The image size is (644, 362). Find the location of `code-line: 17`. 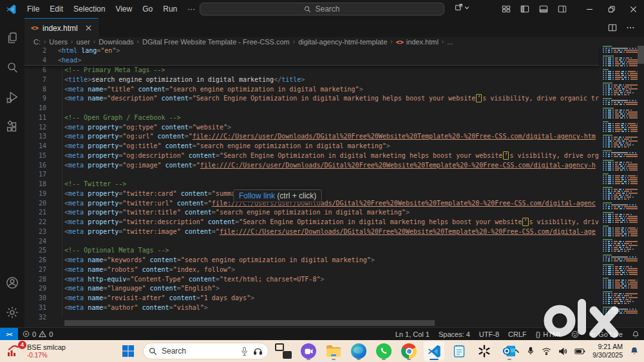

code-line: 17 is located at coordinates (312, 175).